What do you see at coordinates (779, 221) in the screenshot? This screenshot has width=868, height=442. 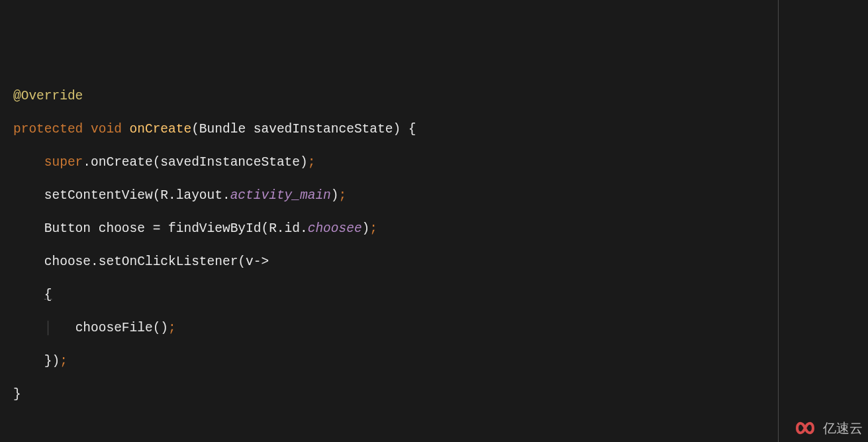 I see `right-margin-guide` at bounding box center [779, 221].